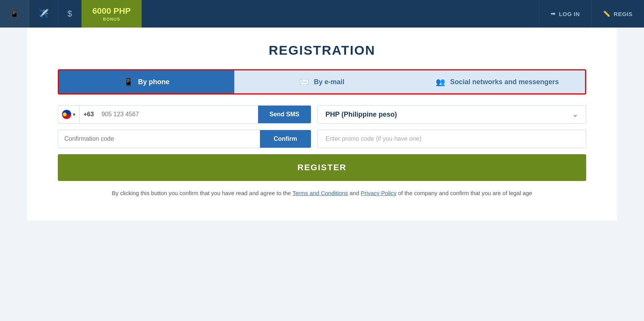 Image resolution: width=644 pixels, height=321 pixels. I want to click on registration-tabs: 📱 By phone ✉️ By e-mail 👥 Social network…, so click(322, 82).